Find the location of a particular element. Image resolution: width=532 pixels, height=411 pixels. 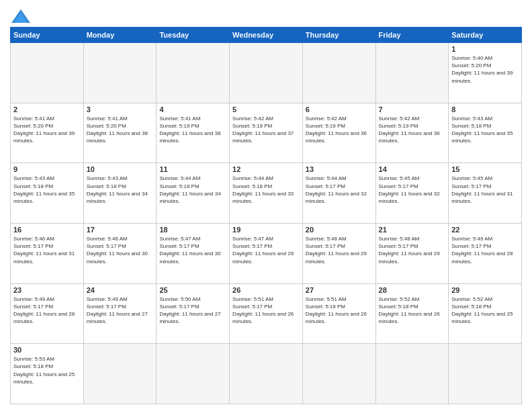

header-sunday: Sunday is located at coordinates (47, 35).